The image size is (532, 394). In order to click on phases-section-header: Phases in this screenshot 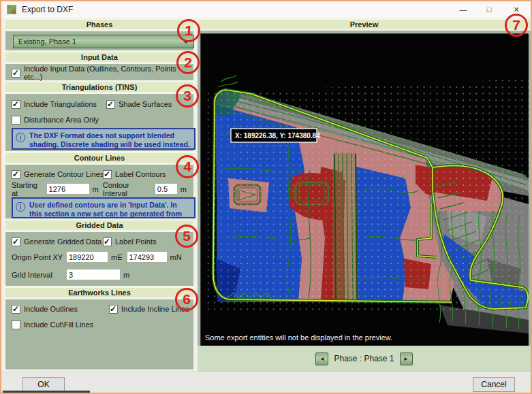, I will do `click(99, 24)`.